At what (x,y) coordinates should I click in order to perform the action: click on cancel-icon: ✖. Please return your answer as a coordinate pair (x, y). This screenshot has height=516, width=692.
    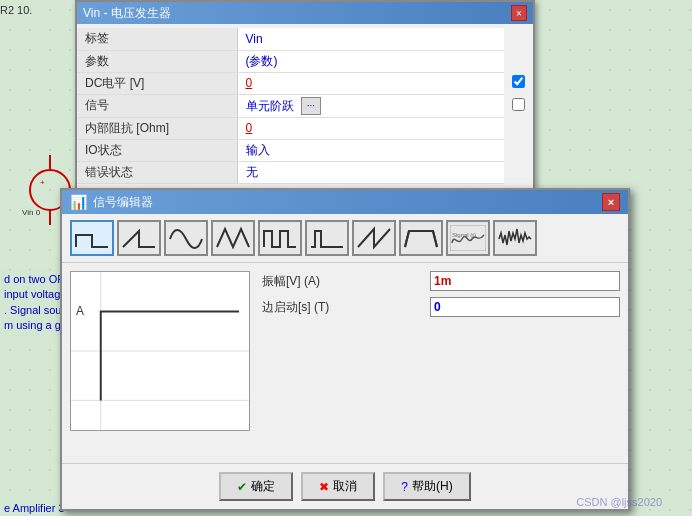
    Looking at the image, I should click on (324, 487).